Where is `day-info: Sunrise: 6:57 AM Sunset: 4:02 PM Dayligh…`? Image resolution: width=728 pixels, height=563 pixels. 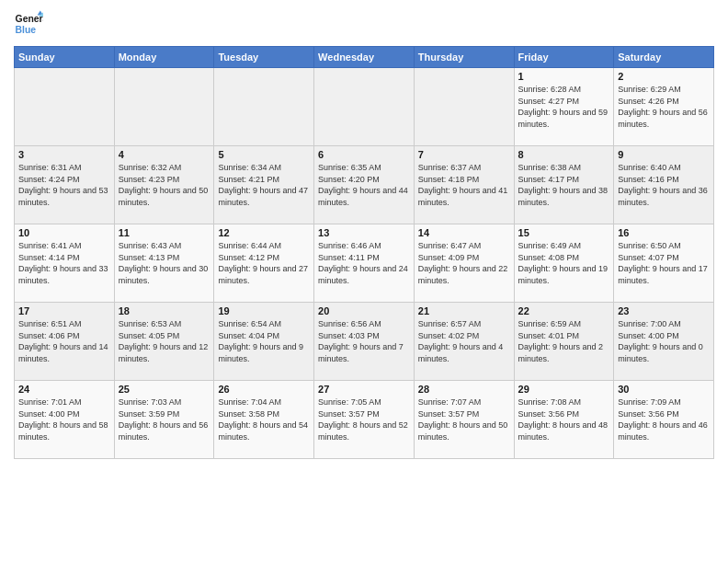 day-info: Sunrise: 6:57 AM Sunset: 4:02 PM Dayligh… is located at coordinates (464, 341).